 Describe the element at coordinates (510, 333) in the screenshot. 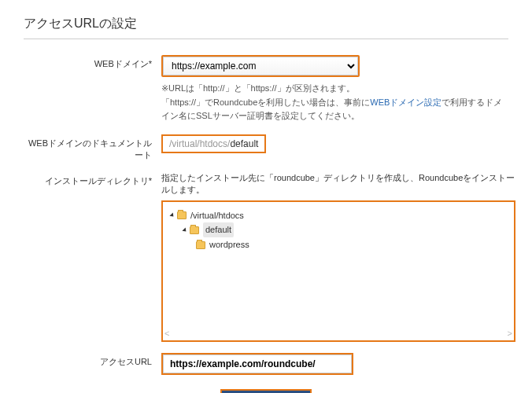

I see `scroll-right-icon: >` at that location.